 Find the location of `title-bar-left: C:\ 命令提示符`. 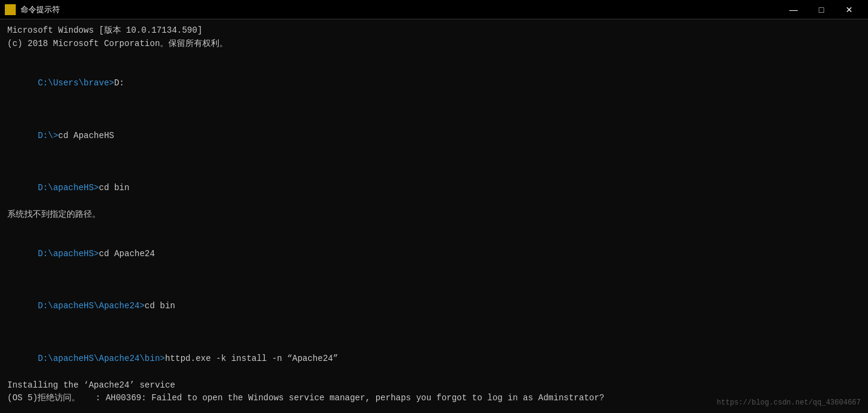

title-bar-left: C:\ 命令提示符 is located at coordinates (33, 10).